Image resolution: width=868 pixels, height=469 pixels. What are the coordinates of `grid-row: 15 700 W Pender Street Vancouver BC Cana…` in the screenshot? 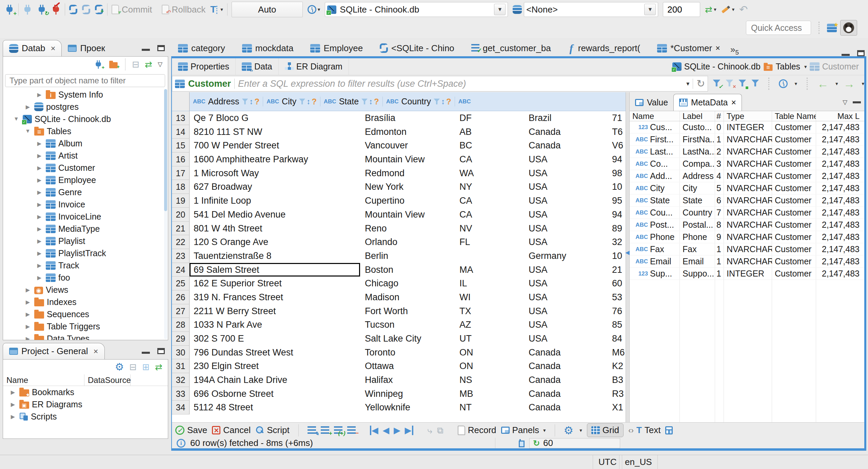 It's located at (399, 146).